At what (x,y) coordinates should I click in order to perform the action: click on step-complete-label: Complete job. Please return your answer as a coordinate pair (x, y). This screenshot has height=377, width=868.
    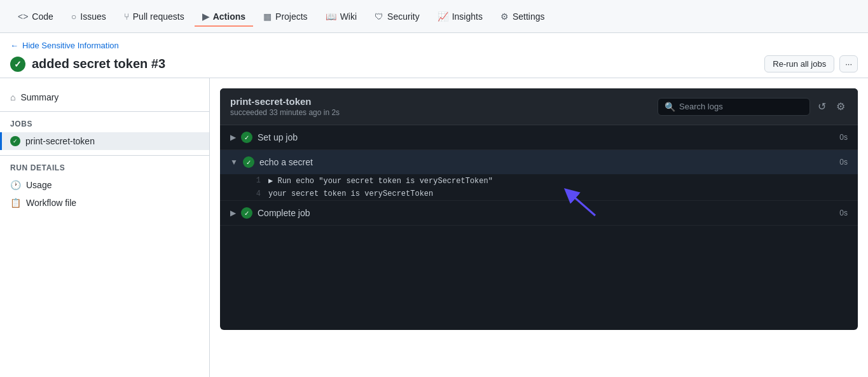
    Looking at the image, I should click on (546, 213).